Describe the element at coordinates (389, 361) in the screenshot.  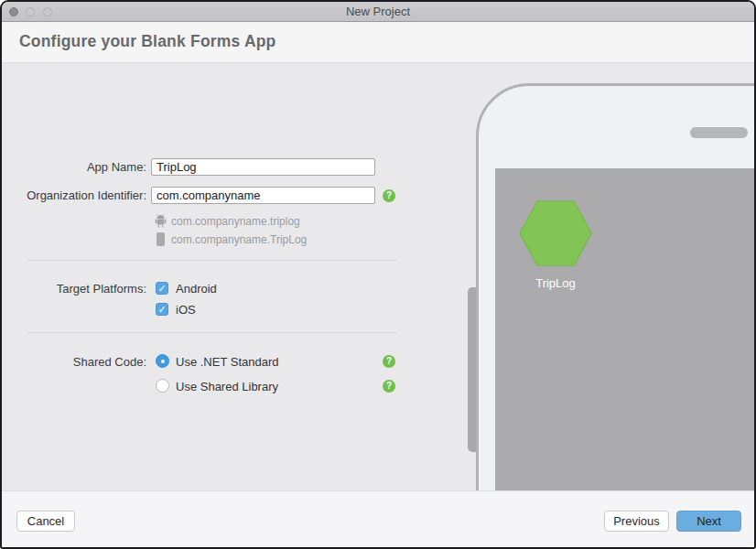
I see `net-standard-help-icon: ?` at that location.